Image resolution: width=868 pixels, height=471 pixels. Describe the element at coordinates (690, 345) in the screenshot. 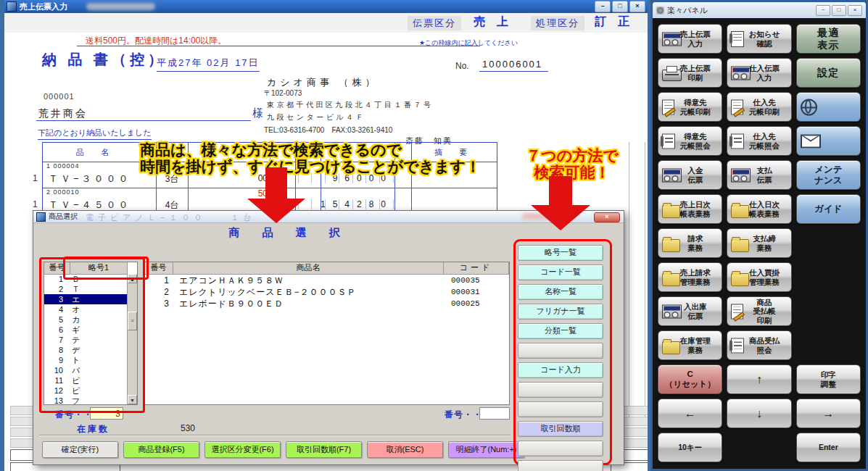

I see `panel-button: 在庫管理 業務` at that location.